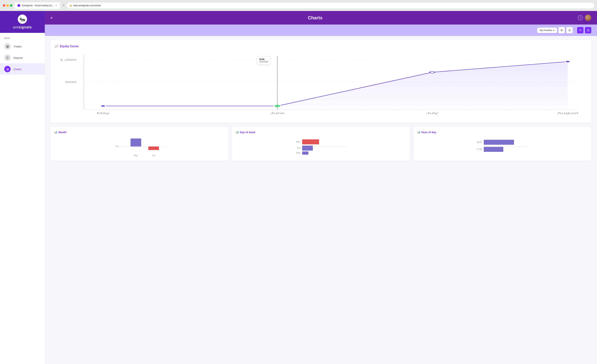  What do you see at coordinates (581, 30) in the screenshot?
I see `refresh-icon: ↻` at bounding box center [581, 30].